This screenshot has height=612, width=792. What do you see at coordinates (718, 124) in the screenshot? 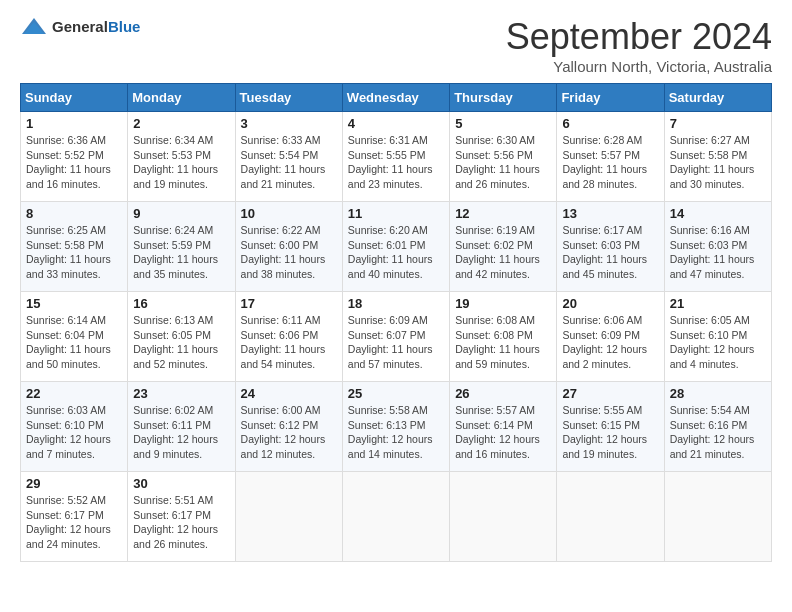
I see `day-number: 7` at bounding box center [718, 124].